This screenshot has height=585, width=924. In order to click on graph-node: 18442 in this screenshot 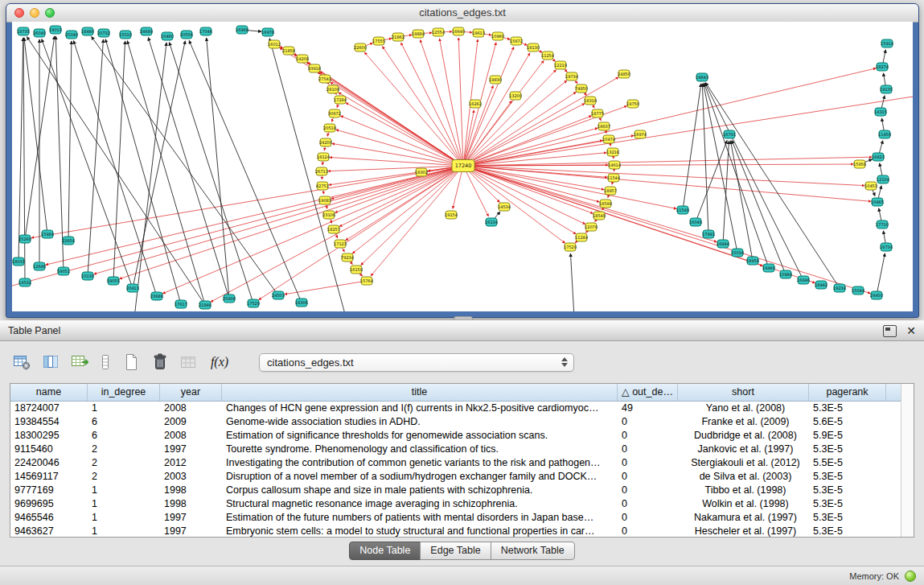, I will do `click(821, 285)`.